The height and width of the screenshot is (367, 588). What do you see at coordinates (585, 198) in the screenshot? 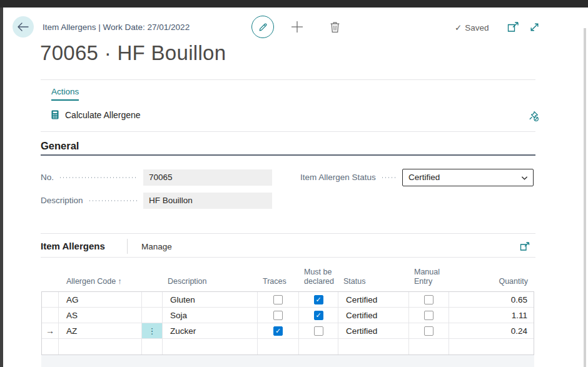
I see `vertical-scrollbar` at bounding box center [585, 198].